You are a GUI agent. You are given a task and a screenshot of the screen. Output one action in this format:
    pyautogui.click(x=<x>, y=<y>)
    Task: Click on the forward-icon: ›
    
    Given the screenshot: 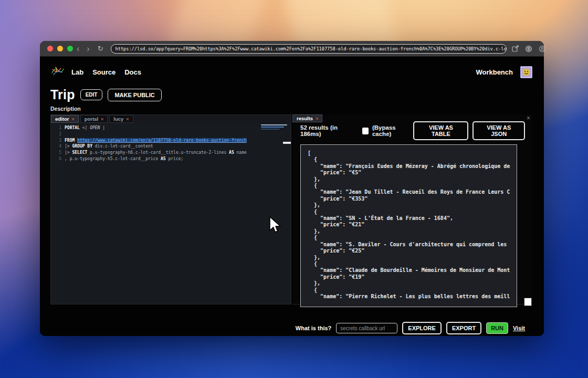 What is the action you would take?
    pyautogui.click(x=88, y=49)
    